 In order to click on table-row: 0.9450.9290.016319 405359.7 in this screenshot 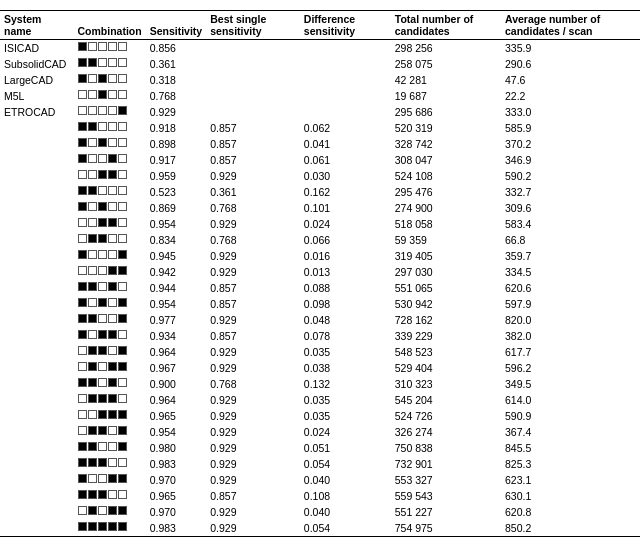, I will do `click(320, 256)`.